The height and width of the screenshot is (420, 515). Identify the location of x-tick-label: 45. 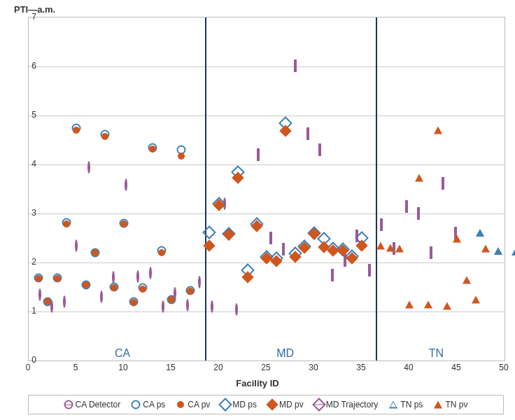
(456, 368).